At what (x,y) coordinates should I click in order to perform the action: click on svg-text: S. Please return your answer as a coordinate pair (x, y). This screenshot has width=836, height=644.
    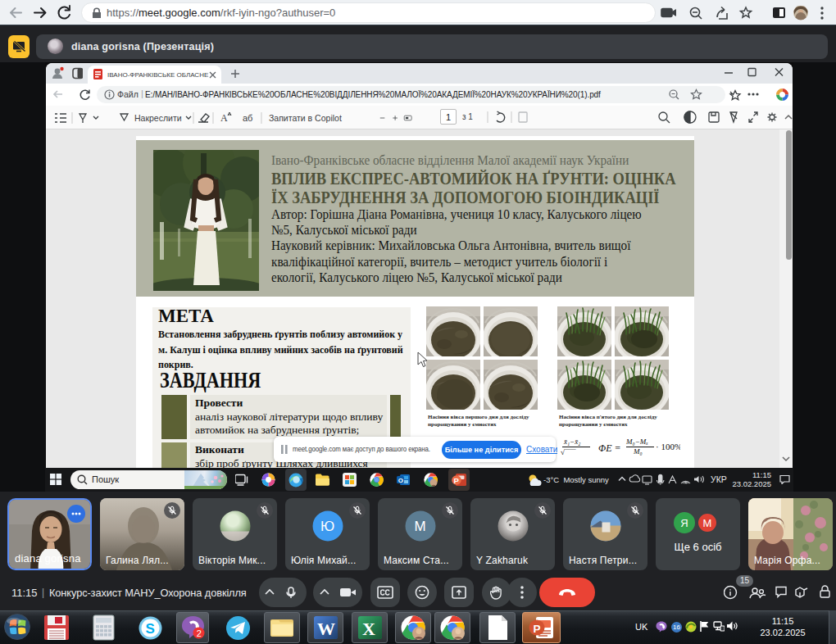
    Looking at the image, I should click on (151, 629).